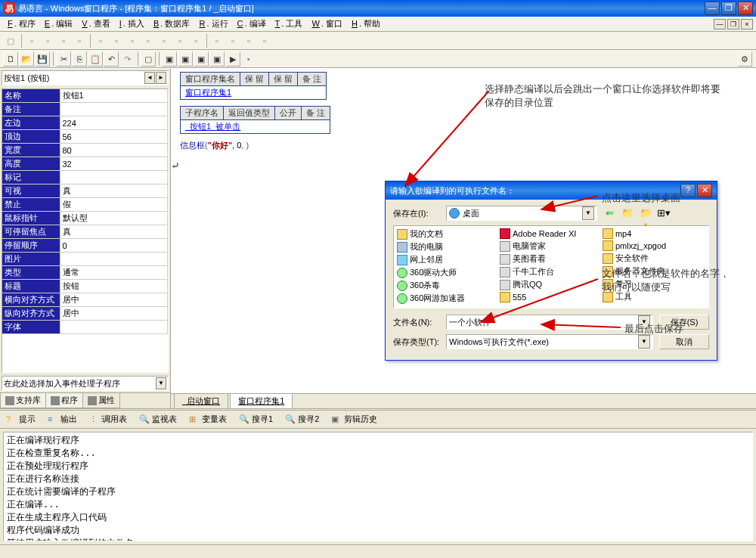 The height and width of the screenshot is (558, 756). What do you see at coordinates (550, 259) in the screenshot?
I see `file-item: 美图看看` at bounding box center [550, 259].